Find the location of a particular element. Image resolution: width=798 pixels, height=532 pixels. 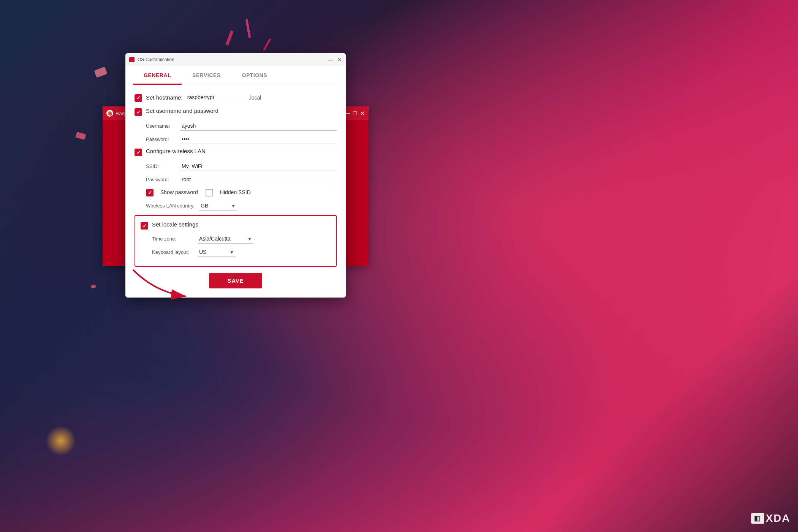

hidden-ssid-item: Hidden SSID is located at coordinates (228, 192).